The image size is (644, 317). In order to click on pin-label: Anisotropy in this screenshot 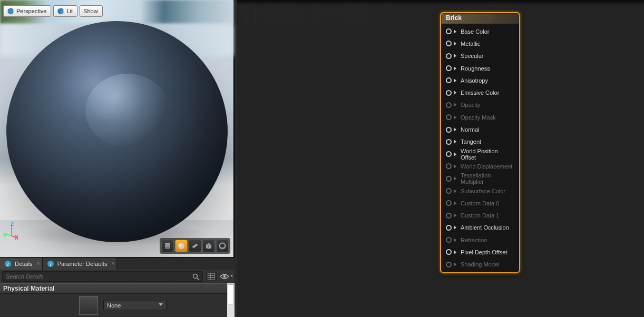, I will do `click(474, 81)`.